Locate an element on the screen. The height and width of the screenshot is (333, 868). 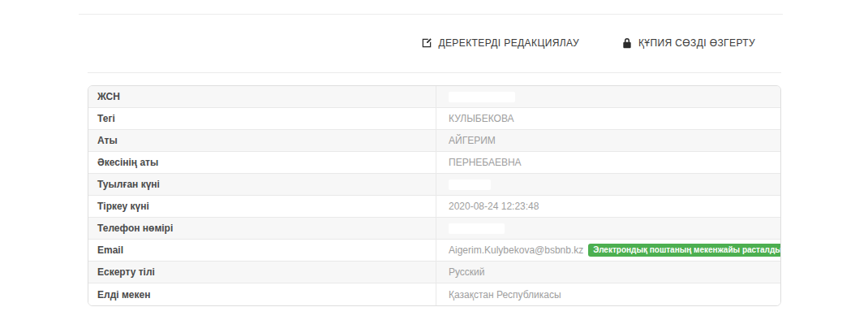
row-value-birth-date is located at coordinates (608, 184).